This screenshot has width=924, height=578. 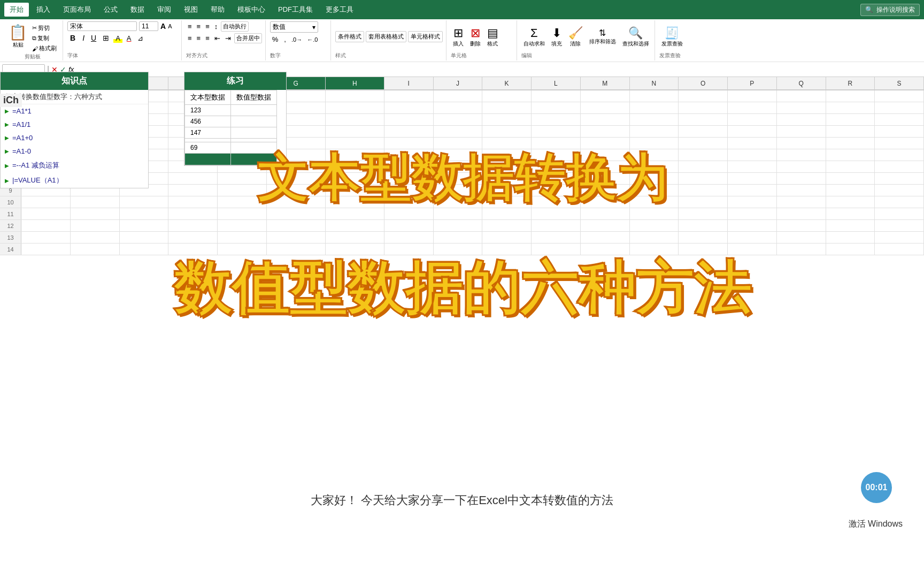 What do you see at coordinates (556, 132) in the screenshot?
I see `cell-l4` at bounding box center [556, 132].